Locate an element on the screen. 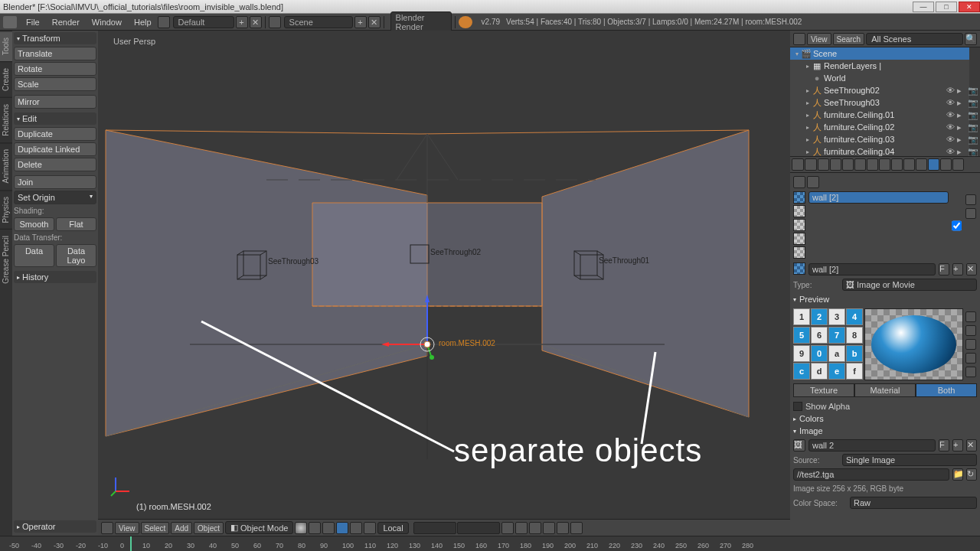 The height and width of the screenshot is (551, 980). shading-solid-icon is located at coordinates (301, 528).